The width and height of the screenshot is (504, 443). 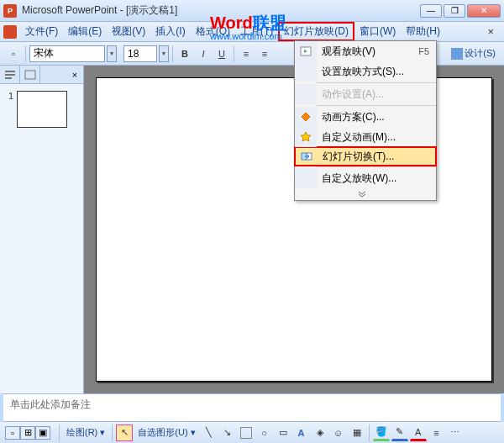 I want to click on slide-thumbnail: 1, so click(x=42, y=109).